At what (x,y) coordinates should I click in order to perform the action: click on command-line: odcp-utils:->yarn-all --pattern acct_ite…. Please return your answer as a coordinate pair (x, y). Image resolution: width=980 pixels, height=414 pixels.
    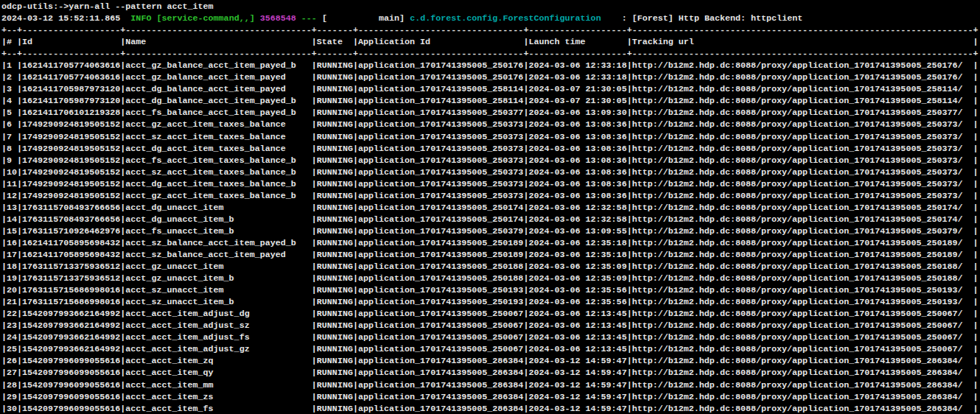
    Looking at the image, I should click on (491, 7).